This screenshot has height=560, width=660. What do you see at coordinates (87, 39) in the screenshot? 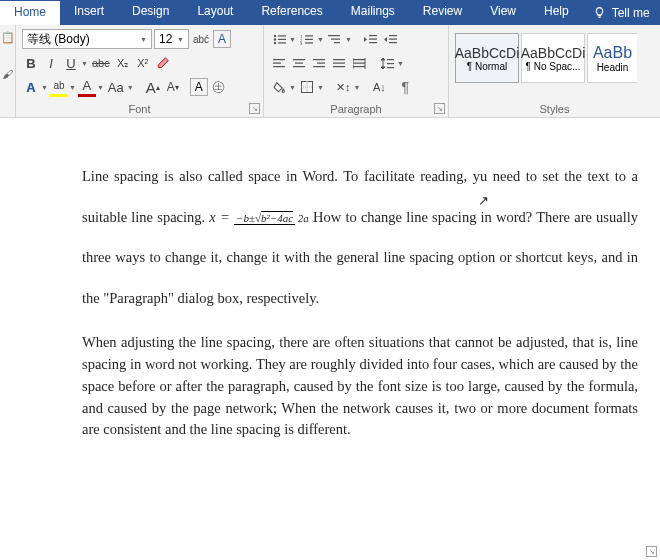
I see `font-family-select: 等线 (Body)▼` at bounding box center [87, 39].